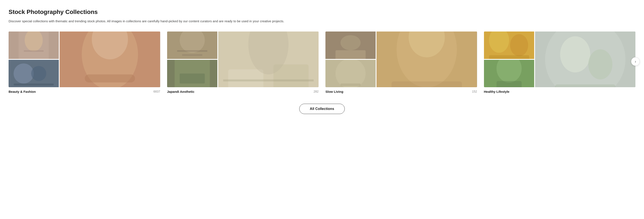 The width and height of the screenshot is (644, 219). I want to click on collection-card-beauty-fashion: Beauty & Fashion 6837, so click(84, 62).